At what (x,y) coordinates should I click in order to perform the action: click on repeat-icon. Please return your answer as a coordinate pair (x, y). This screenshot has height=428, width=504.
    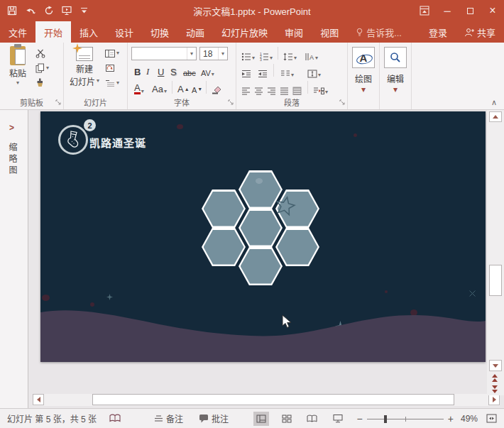
    Looking at the image, I should click on (49, 11).